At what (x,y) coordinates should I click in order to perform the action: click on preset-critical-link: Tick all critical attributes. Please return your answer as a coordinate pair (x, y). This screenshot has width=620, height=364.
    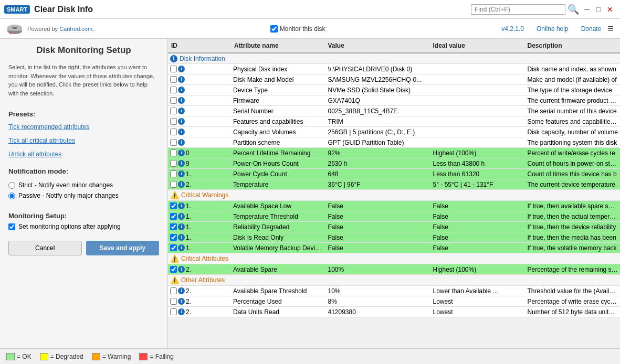
    Looking at the image, I should click on (84, 141).